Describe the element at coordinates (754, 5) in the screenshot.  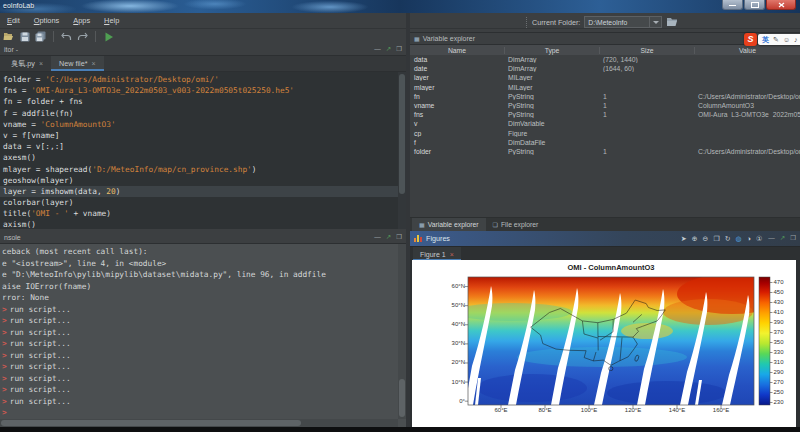
I see `maximize-button` at that location.